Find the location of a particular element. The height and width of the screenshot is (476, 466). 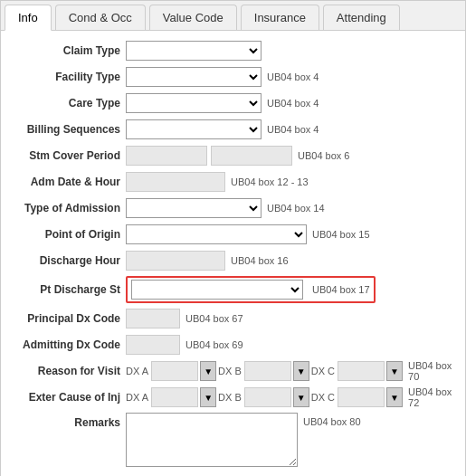

exter-cause-control: DX A ▼ DX B ▼ DX C ▼ is located at coordinates (264, 397).